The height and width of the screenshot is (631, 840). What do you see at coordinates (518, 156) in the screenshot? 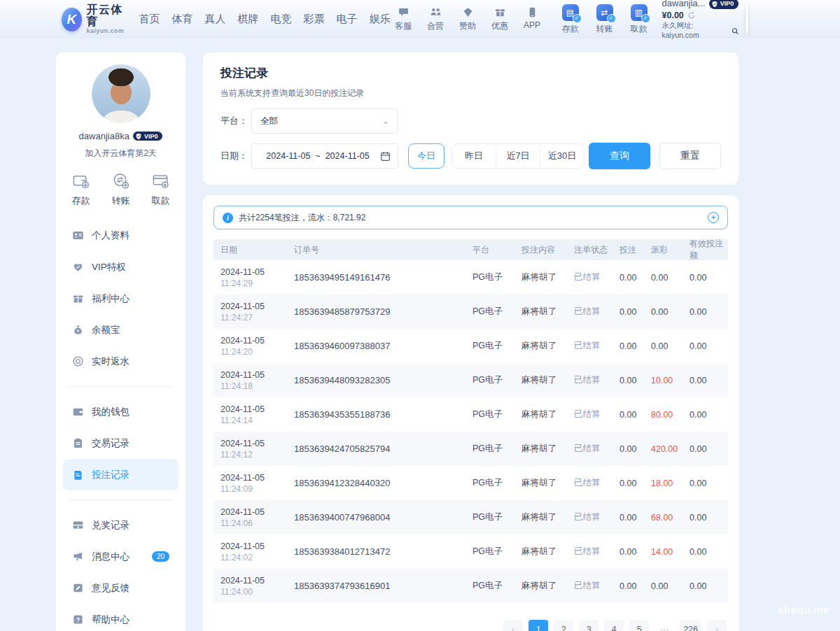
I see `quick-date-7days: 近7日` at bounding box center [518, 156].